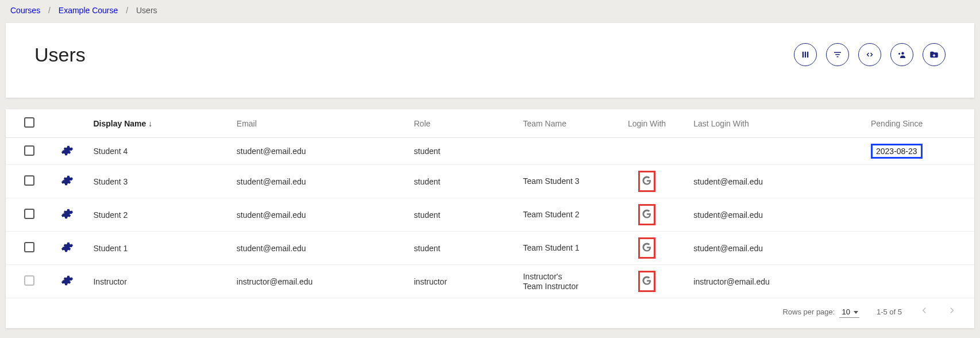  I want to click on table-footer: Rows per page: 10 1-5 of 5, so click(490, 312).